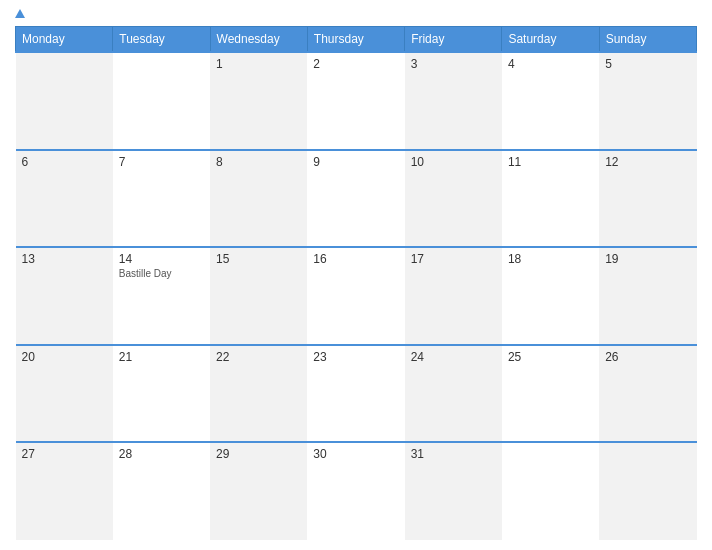  I want to click on day-number: 16, so click(356, 259).